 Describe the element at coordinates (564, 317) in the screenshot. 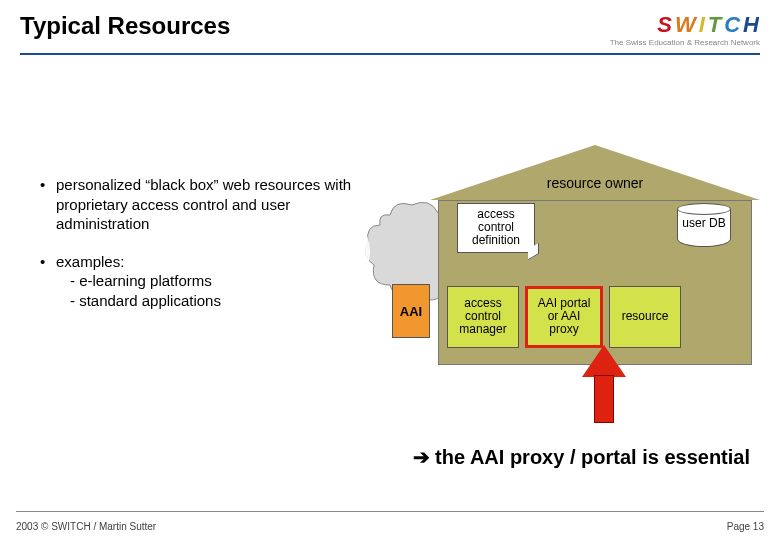

I see `aai-portal-proxy-box: AAI portal or AAI proxy` at that location.